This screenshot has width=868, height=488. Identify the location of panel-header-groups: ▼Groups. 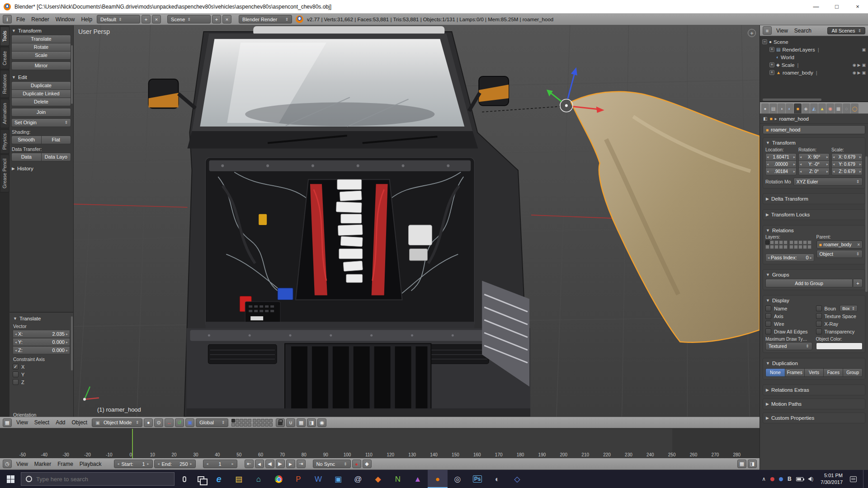
(814, 275).